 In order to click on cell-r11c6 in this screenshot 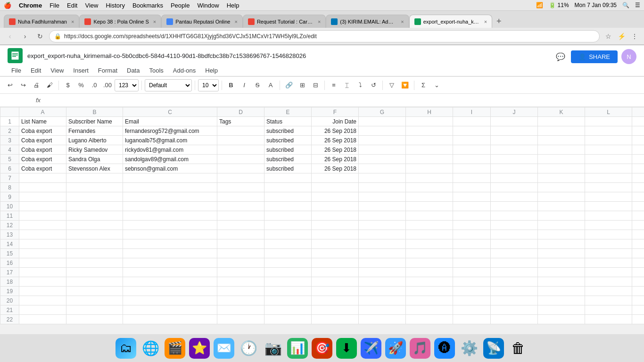, I will do `click(335, 216)`.